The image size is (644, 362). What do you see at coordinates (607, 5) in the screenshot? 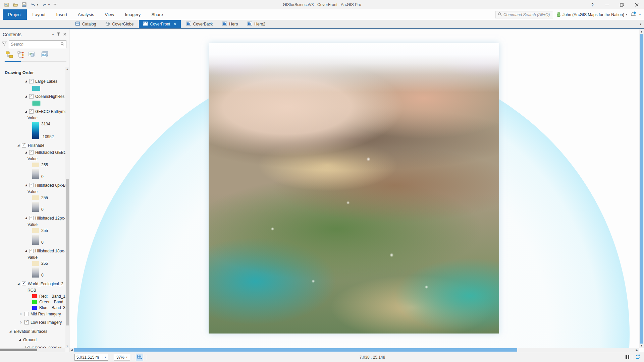
I see `minimize-button` at bounding box center [607, 5].